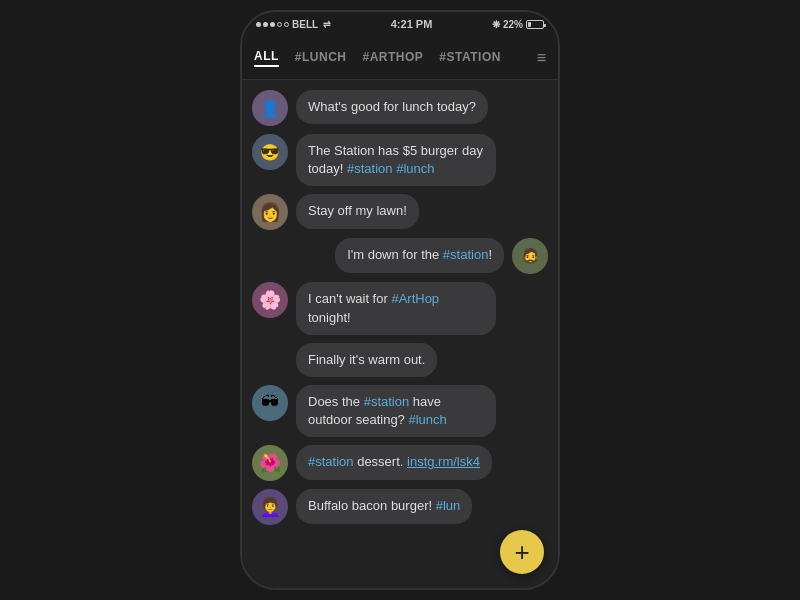 The image size is (800, 600). Describe the element at coordinates (394, 462) in the screenshot. I see `message-bubble: #station dessert. instg.rm/lsk4` at that location.